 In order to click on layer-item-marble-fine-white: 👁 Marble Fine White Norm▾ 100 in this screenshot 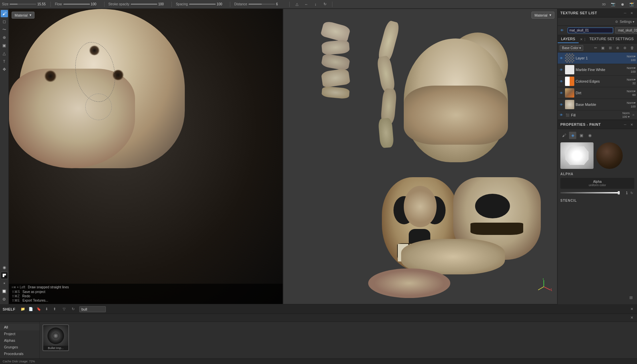, I will do `click(597, 70)`.